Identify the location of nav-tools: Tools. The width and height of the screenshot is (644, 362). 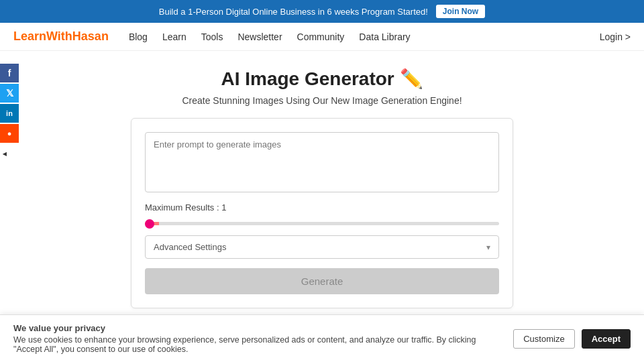
(212, 37).